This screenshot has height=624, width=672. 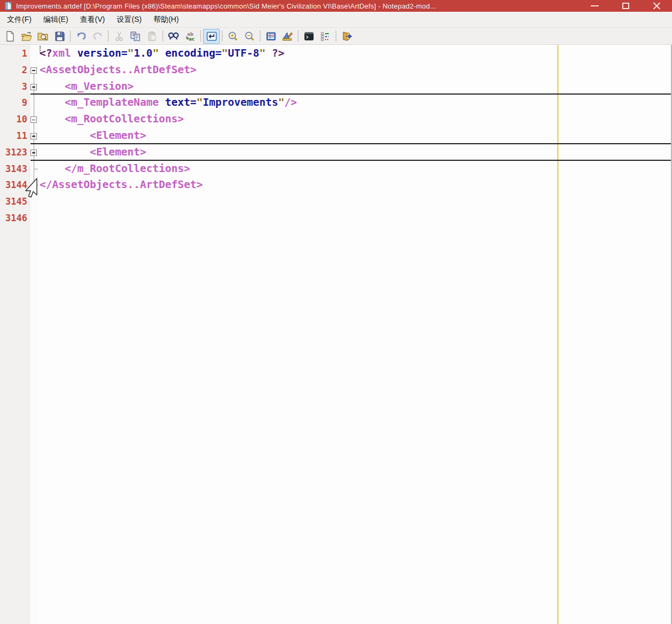 I want to click on replace-button: ab ac, so click(x=190, y=36).